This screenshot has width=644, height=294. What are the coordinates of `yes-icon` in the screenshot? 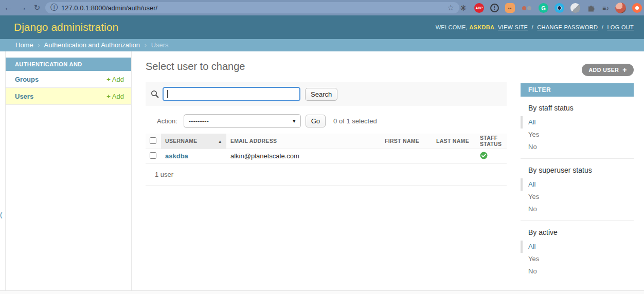 It's located at (484, 156).